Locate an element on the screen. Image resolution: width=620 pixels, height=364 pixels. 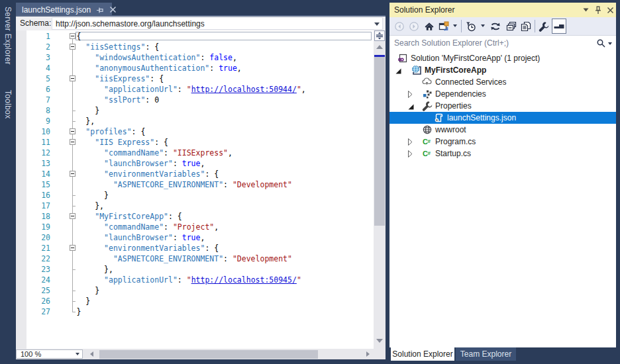
window-position-icon is located at coordinates (586, 10).